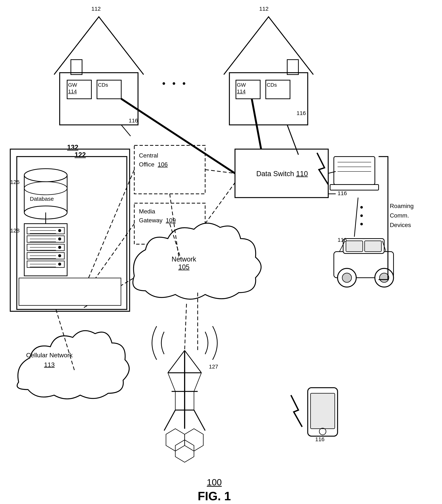  What do you see at coordinates (402, 216) in the screenshot?
I see `roaming-comm-area: RoamingComm.Devices` at bounding box center [402, 216].